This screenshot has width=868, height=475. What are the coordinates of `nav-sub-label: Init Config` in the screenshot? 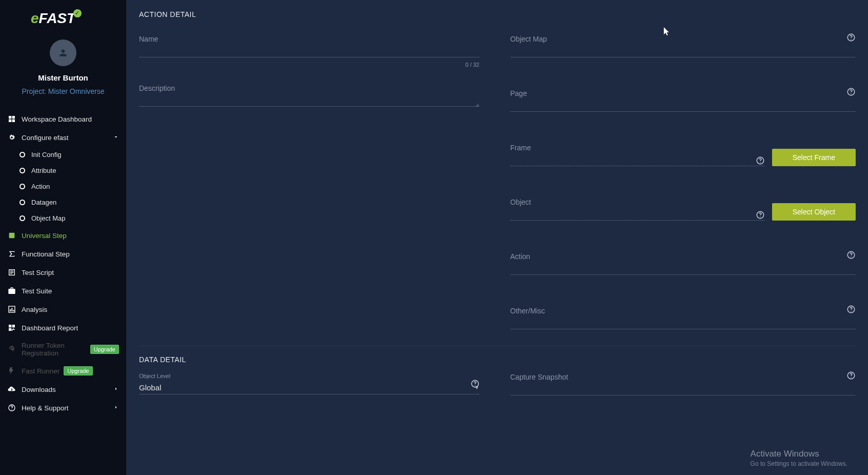 It's located at (46, 155).